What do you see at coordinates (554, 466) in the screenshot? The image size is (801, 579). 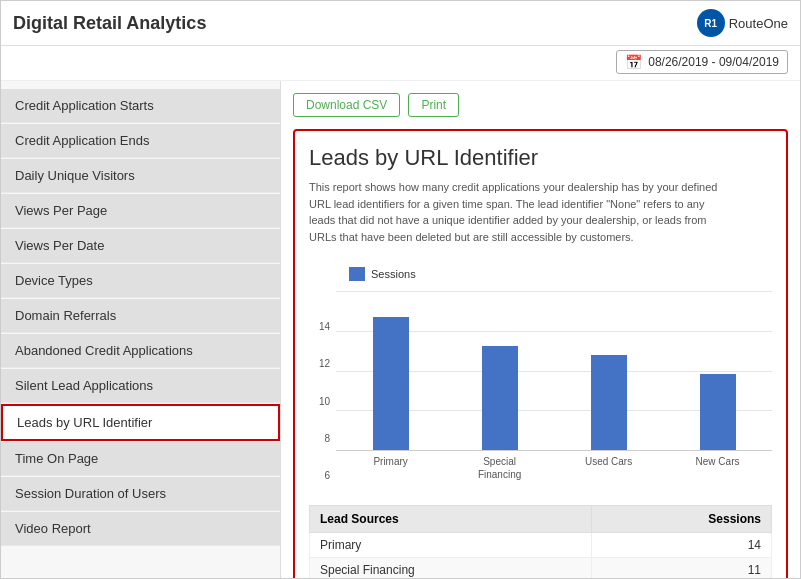 I see `x-labels: Primary SpecialFinancing Used Cars New C…` at bounding box center [554, 466].